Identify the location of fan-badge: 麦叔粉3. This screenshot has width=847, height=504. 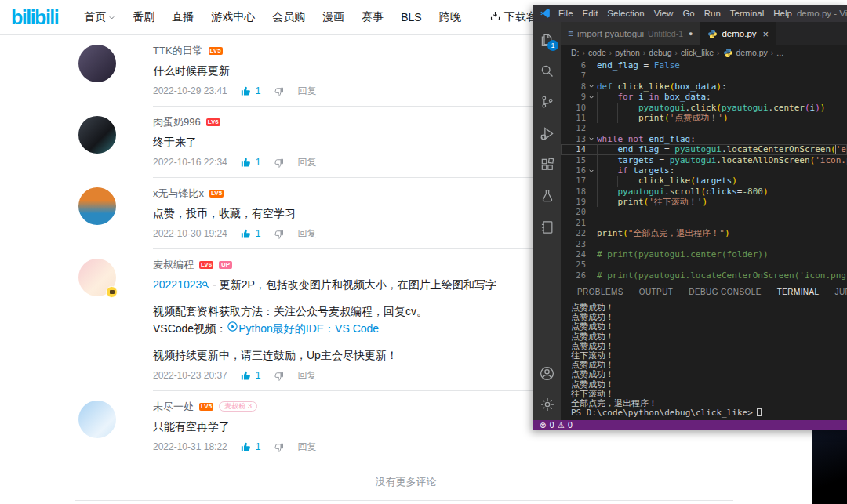
(238, 406).